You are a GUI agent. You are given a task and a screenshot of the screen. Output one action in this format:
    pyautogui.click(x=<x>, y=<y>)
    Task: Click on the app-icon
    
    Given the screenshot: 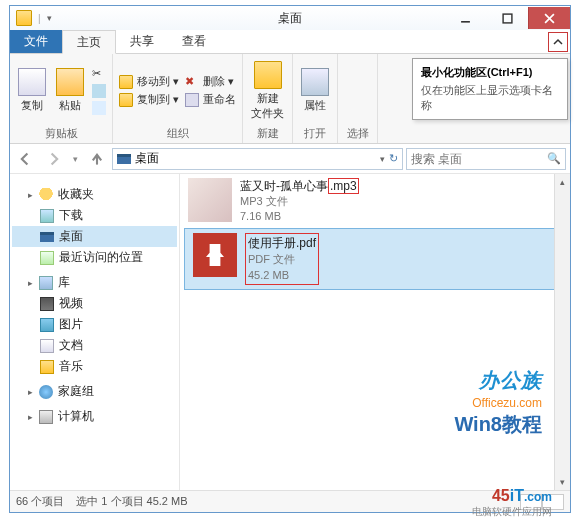 What is the action you would take?
    pyautogui.click(x=24, y=18)
    